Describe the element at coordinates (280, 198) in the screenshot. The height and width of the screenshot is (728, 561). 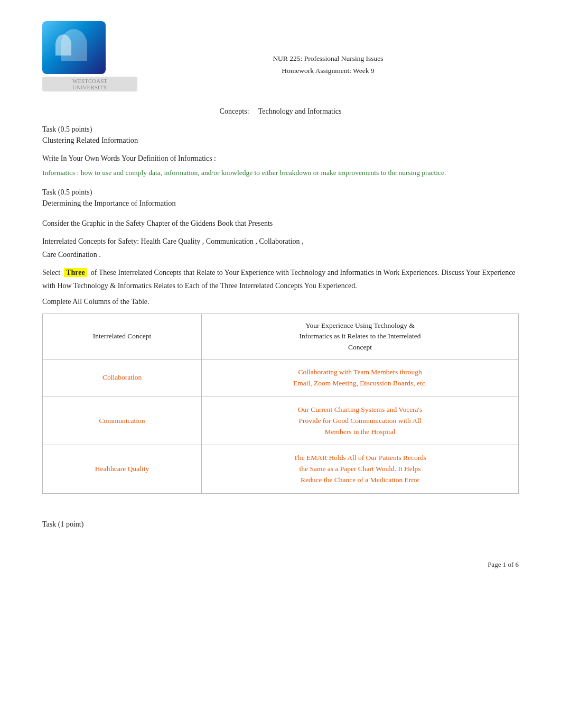
I see `task2-block: Task (0.5 points) Determining the Import…` at that location.